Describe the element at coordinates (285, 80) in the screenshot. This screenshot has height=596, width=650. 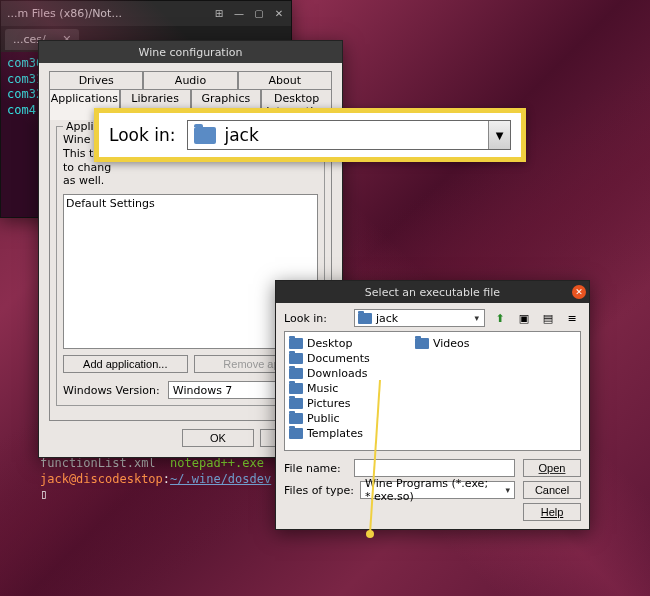
I see `tab-about: About` at that location.